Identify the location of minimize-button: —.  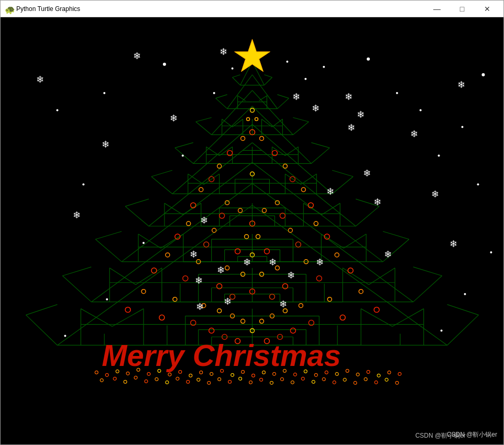
(437, 9).